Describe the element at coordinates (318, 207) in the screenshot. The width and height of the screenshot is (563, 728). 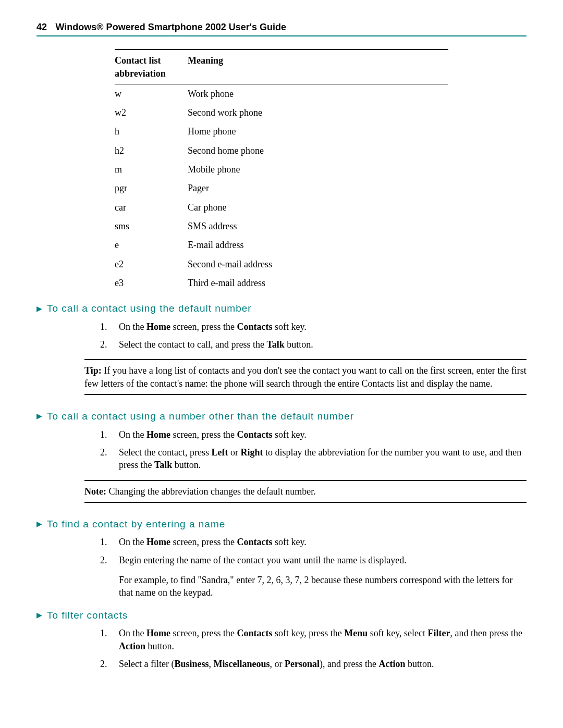
I see `meaning-cell: Car phone` at that location.